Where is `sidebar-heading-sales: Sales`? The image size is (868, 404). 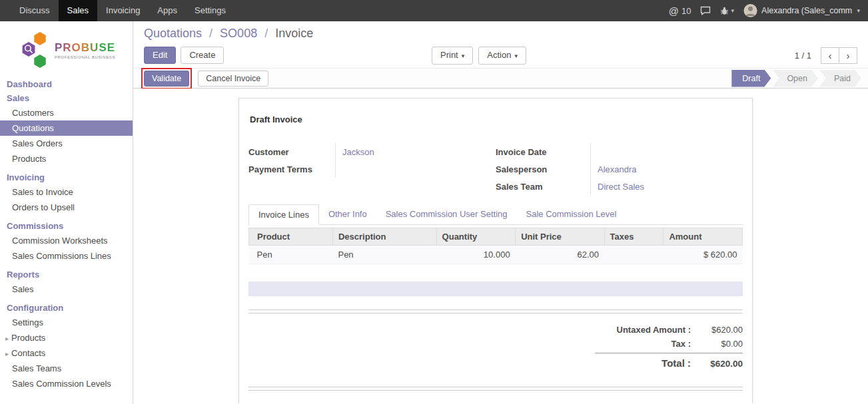
sidebar-heading-sales: Sales is located at coordinates (67, 99).